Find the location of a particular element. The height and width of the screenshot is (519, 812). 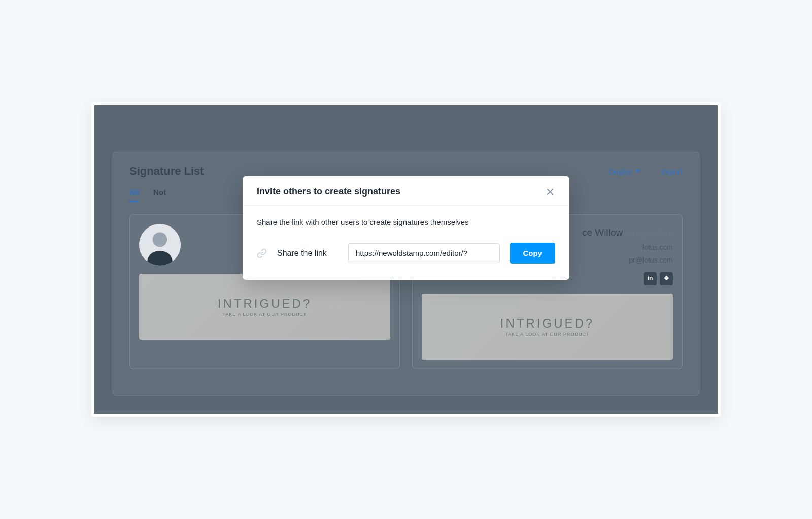

modal-body: Share the link with other users to creat… is located at coordinates (406, 243).